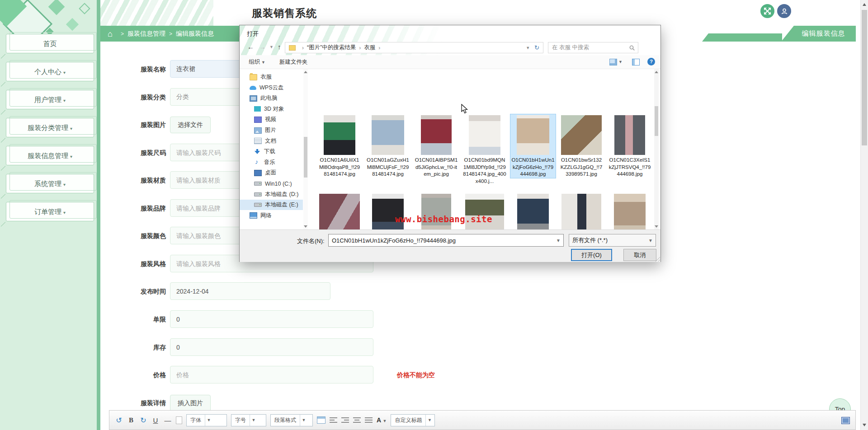  Describe the element at coordinates (436, 167) in the screenshot. I see `file-name: O1CN01AIBPSM1d5JiGphcLw_!!0-item_pic.jpg` at that location.